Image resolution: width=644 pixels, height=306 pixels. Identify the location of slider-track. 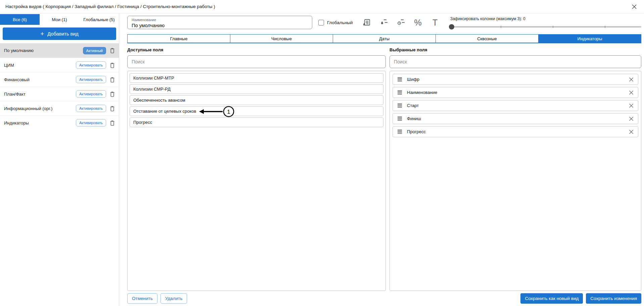
(545, 27).